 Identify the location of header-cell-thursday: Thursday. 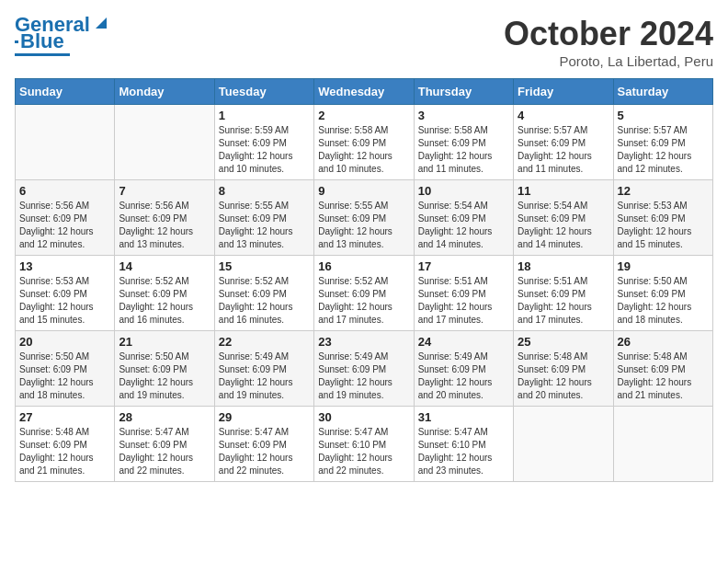
(463, 92).